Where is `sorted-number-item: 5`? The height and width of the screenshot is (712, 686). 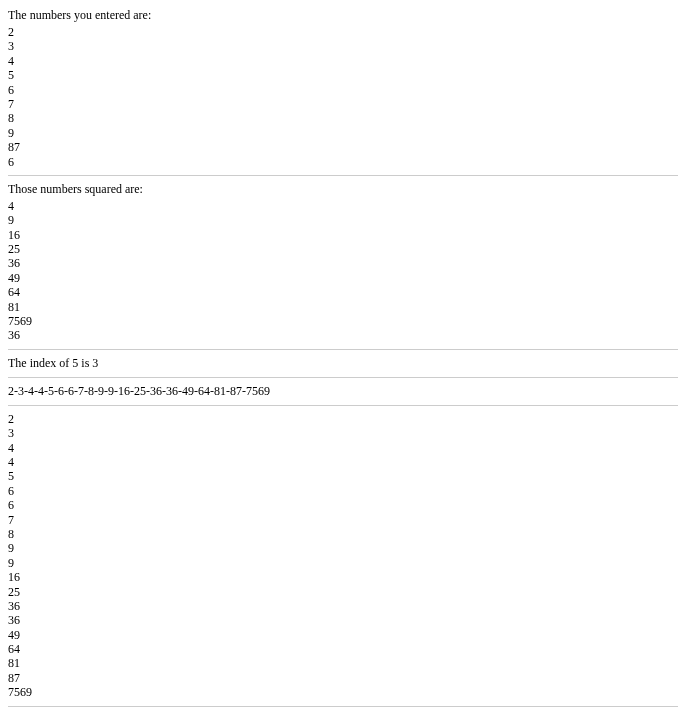 sorted-number-item: 5 is located at coordinates (343, 476).